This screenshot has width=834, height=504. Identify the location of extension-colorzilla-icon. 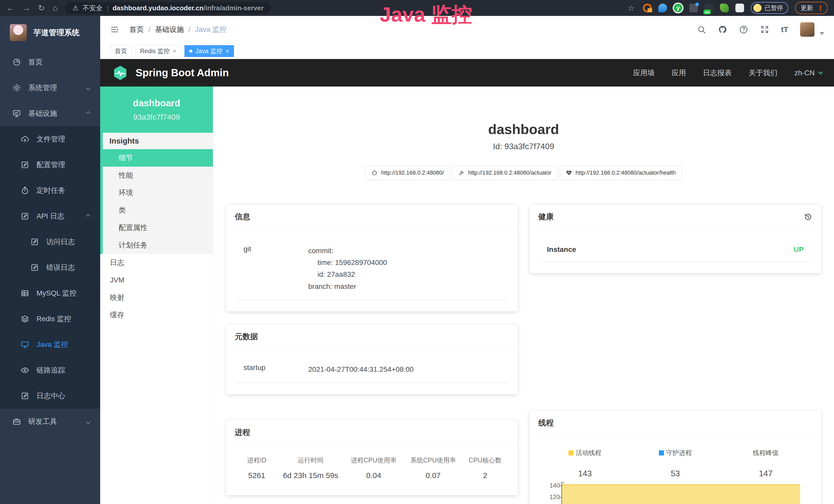
(647, 8).